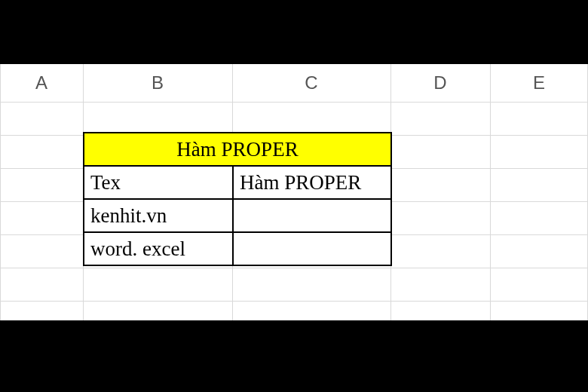  What do you see at coordinates (539, 83) in the screenshot?
I see `column-header-E: E` at bounding box center [539, 83].